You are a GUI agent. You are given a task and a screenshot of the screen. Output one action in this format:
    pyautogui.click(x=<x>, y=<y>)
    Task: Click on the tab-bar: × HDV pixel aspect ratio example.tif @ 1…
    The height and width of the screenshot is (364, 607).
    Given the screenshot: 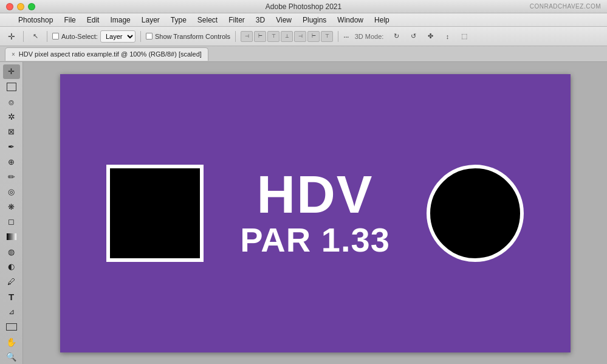 What is the action you would take?
    pyautogui.click(x=304, y=54)
    